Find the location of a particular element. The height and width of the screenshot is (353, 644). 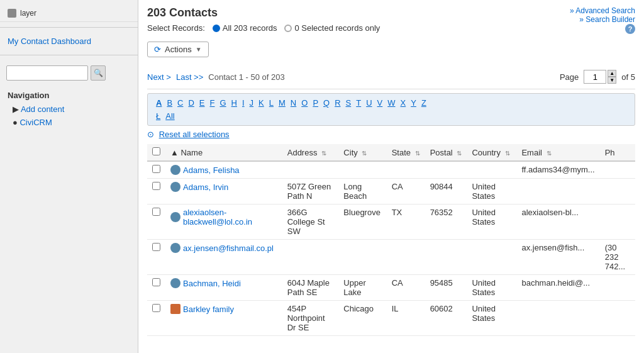

alphabet-bar: A B C D E F G H I J K L M N O P Q R S T … is located at coordinates (391, 109).